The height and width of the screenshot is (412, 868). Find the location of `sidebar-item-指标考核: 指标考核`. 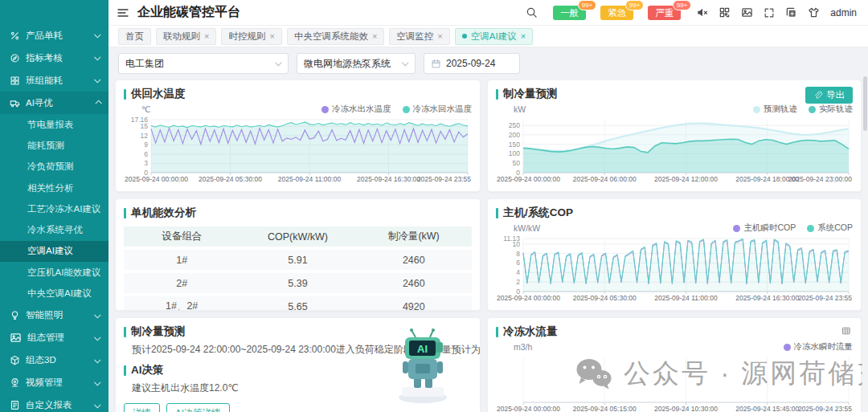

sidebar-item-指标考核: 指标考核 is located at coordinates (55, 58).